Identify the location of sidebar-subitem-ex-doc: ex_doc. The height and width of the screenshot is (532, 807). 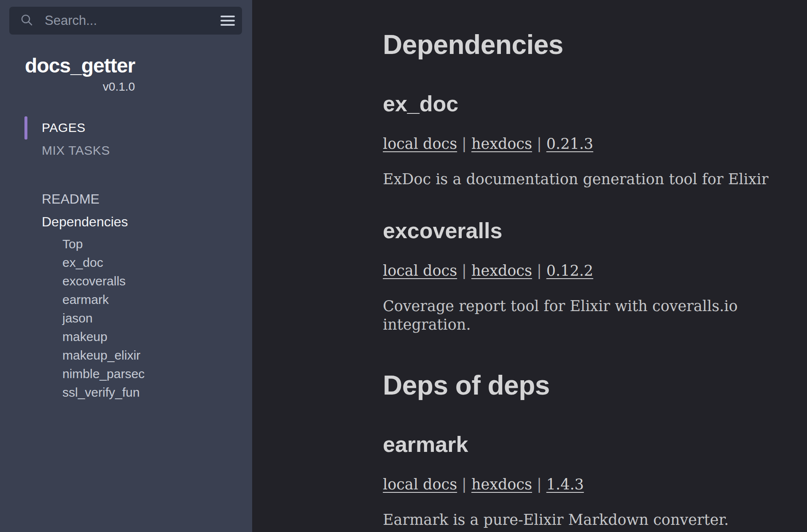
(104, 263).